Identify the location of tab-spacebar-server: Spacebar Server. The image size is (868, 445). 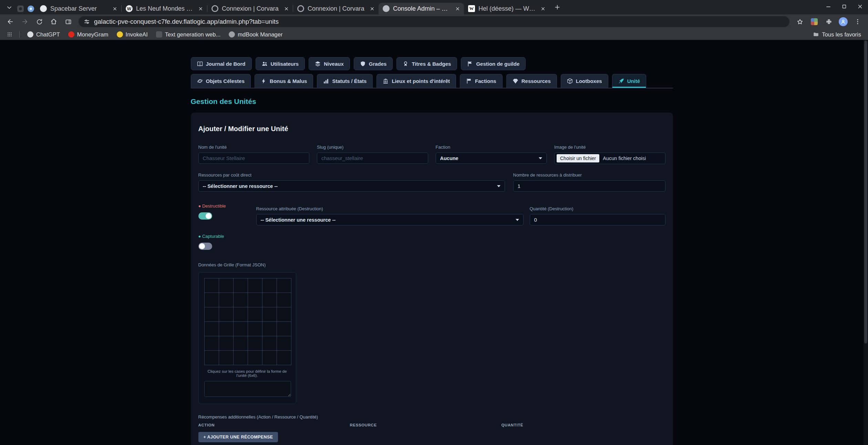
(79, 9).